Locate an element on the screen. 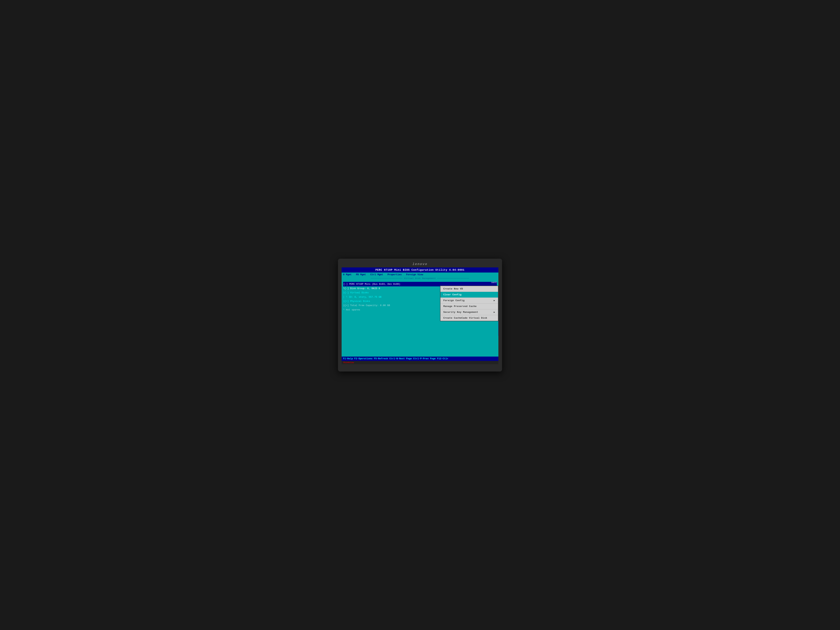 Image resolution: width=840 pixels, height=630 pixels. menu-clear-config: Clear Config is located at coordinates (469, 295).